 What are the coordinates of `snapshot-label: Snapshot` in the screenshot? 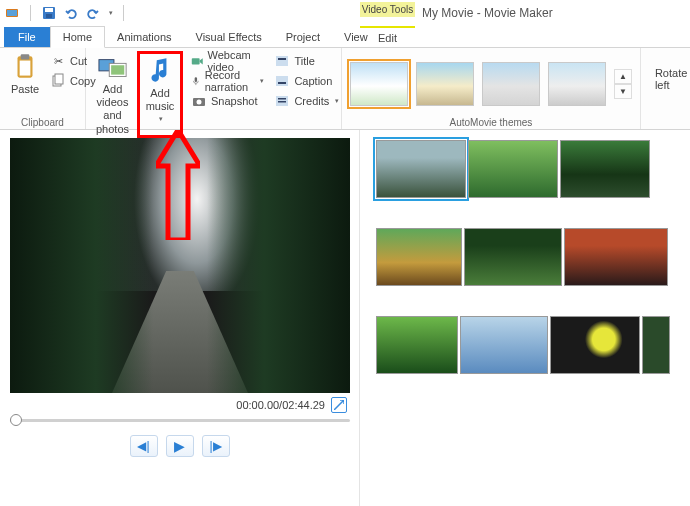 It's located at (234, 101).